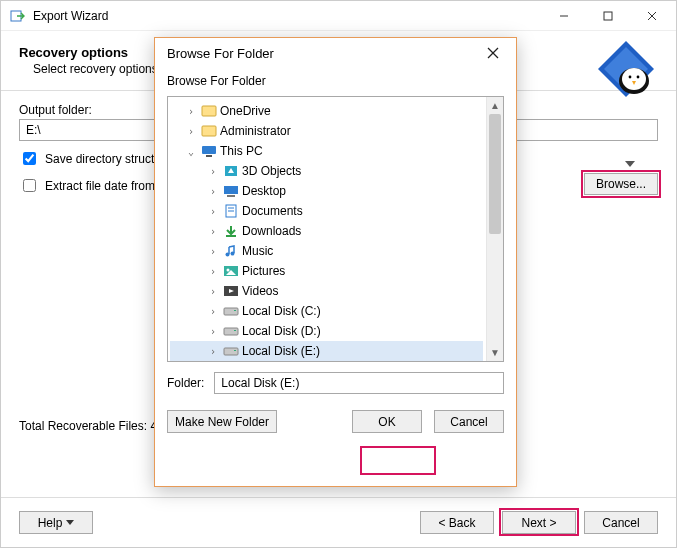 Image resolution: width=677 pixels, height=548 pixels. Describe the element at coordinates (338, 16) in the screenshot. I see `titlebar: Export Wizard` at that location.